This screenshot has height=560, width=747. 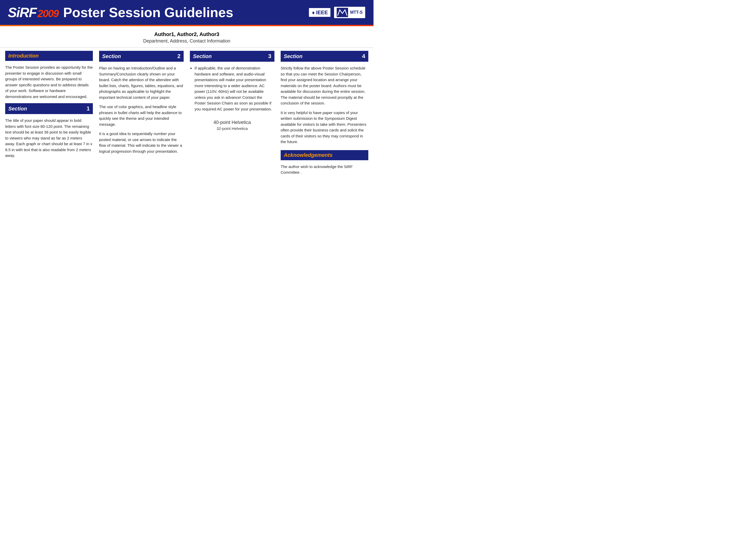 I want to click on acknowledgements-section: Acknowledgements The author wish to ackn…, so click(x=325, y=163).